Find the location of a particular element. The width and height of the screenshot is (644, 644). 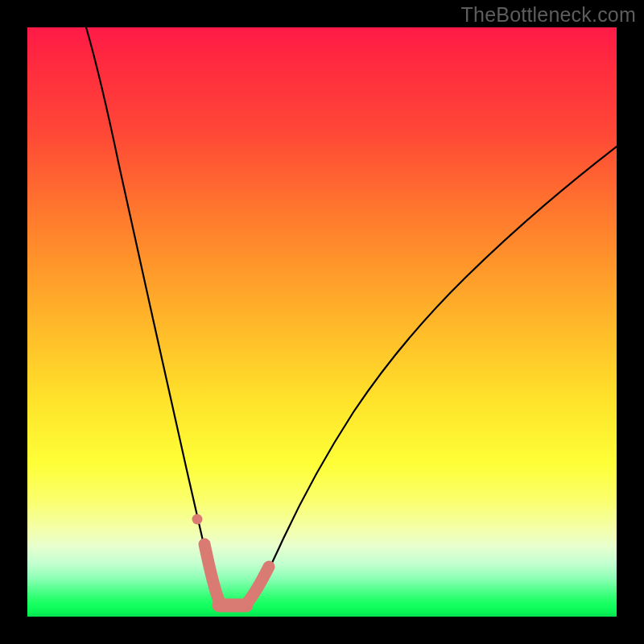

marker-dot-icon is located at coordinates (198, 520).